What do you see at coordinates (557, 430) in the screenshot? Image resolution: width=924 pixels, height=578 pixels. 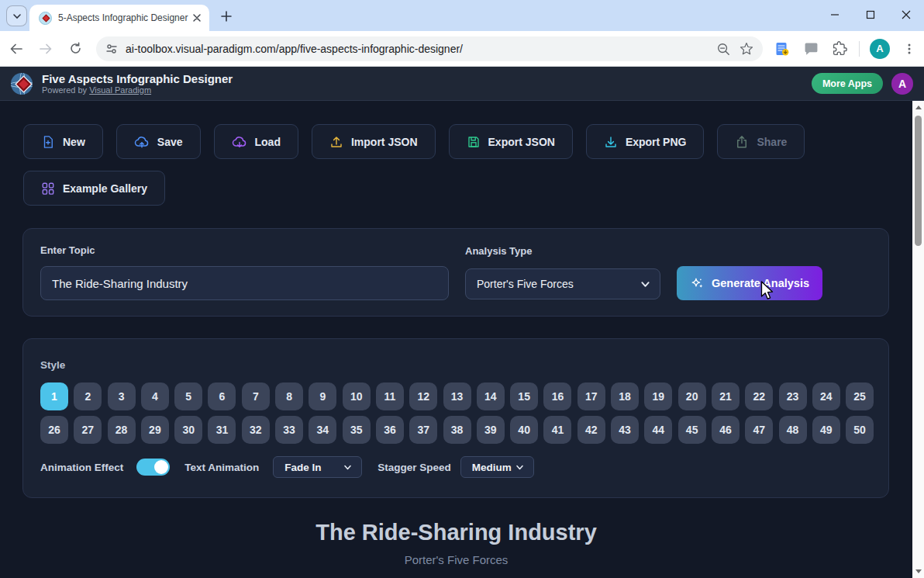 I see `style-option-41: 41` at bounding box center [557, 430].